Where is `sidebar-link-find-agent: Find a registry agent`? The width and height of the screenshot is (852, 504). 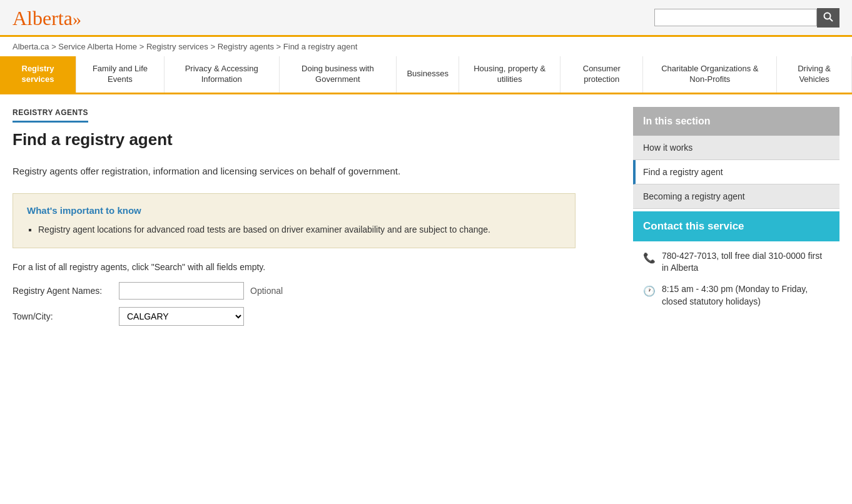
sidebar-link-find-agent: Find a registry agent is located at coordinates (738, 172).